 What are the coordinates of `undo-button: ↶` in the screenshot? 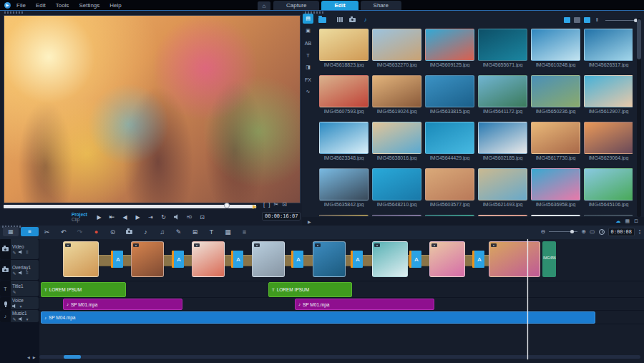 It's located at (63, 232).